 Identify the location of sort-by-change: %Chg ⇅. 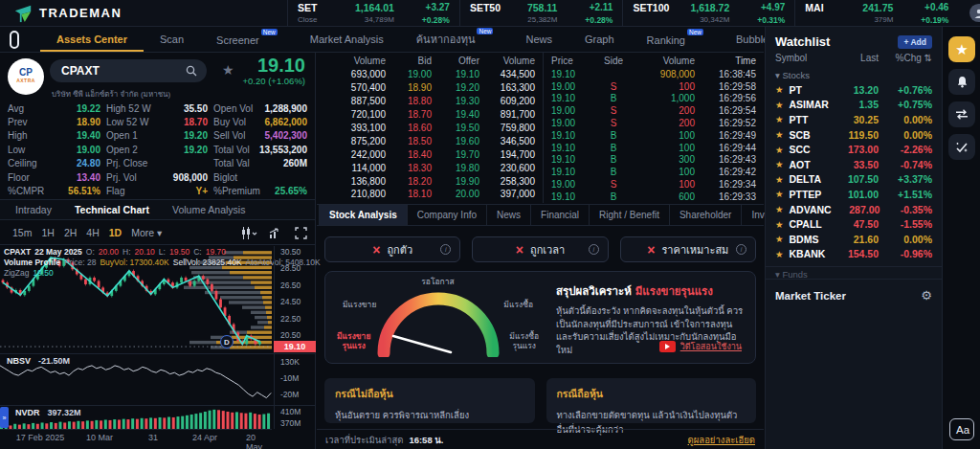
(905, 57).